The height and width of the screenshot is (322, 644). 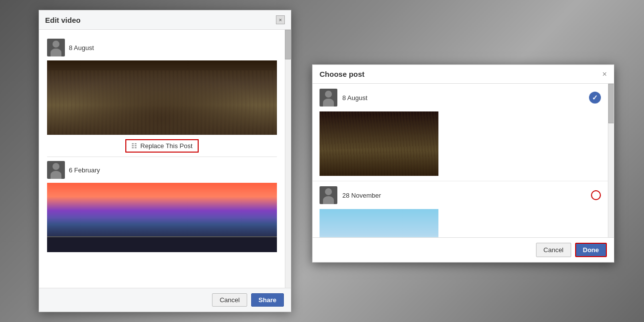 I want to click on done-button: Done, so click(x=591, y=250).